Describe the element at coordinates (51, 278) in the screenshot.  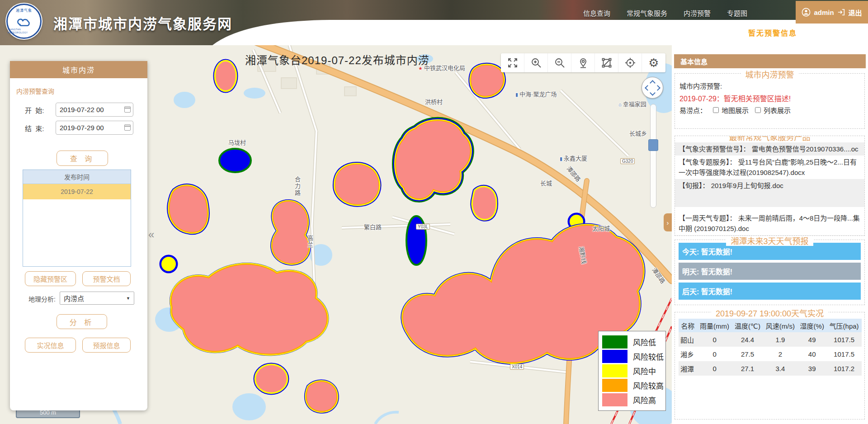
I see `hide-warning-zone-button: 隐藏预警区` at that location.